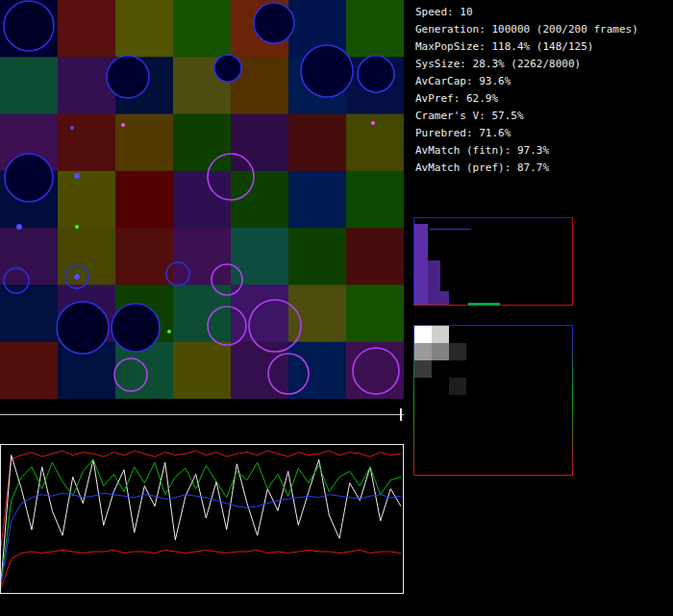  I want to click on stat-generation: Generation: 100000 (200/200 frames), so click(527, 30).